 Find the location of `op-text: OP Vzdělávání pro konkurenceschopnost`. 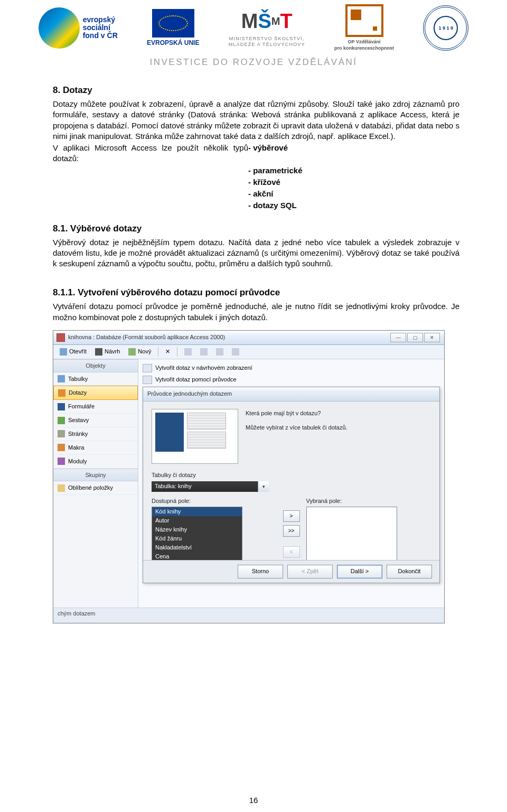

op-text: OP Vzdělávání pro konkurenceschopnost is located at coordinates (364, 45).